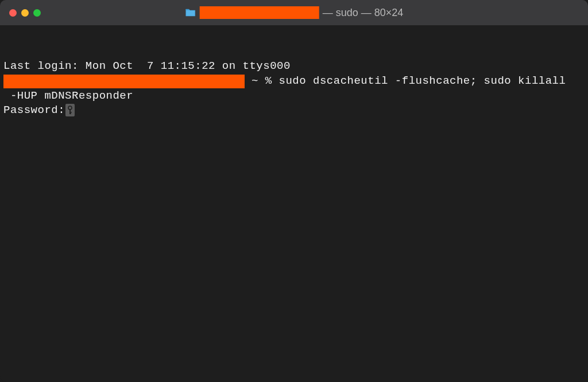 This screenshot has width=588, height=382. I want to click on close-button, so click(13, 13).